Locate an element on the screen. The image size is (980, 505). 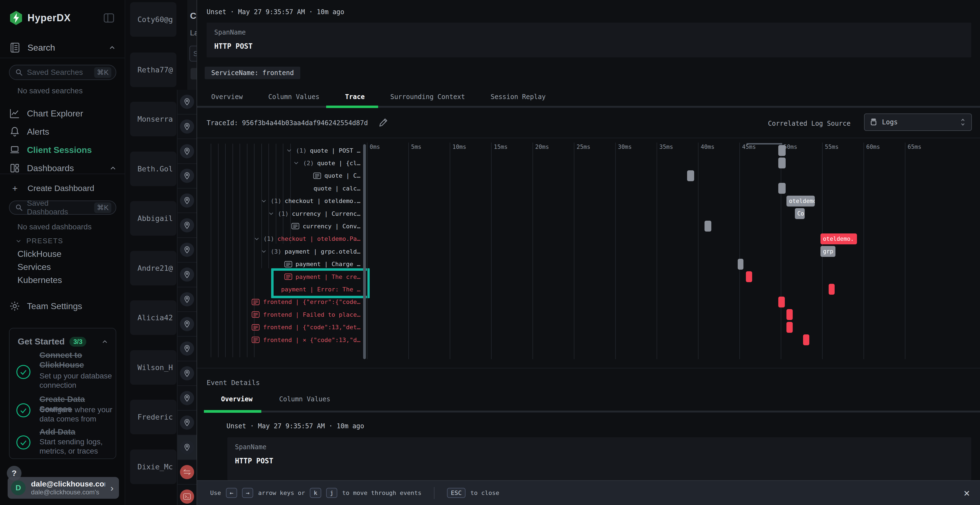
swap-arrows-icon is located at coordinates (187, 472).